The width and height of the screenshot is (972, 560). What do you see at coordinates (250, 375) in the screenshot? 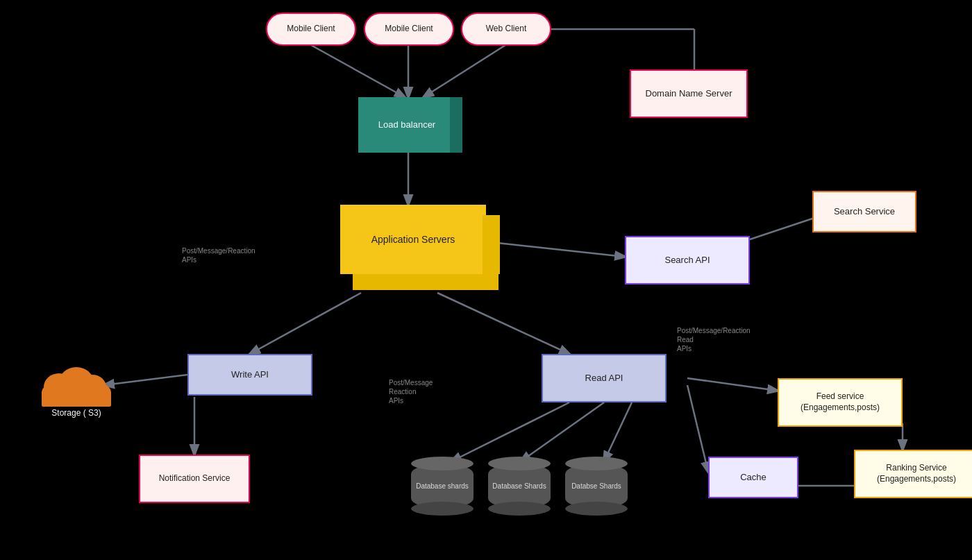
I see `write-api-node: Write API` at bounding box center [250, 375].